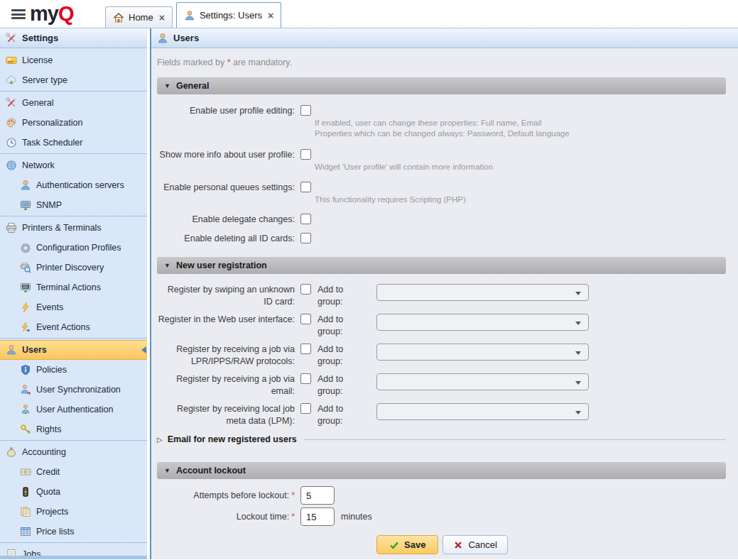  Describe the element at coordinates (318, 517) in the screenshot. I see `lockout-time-input` at that location.